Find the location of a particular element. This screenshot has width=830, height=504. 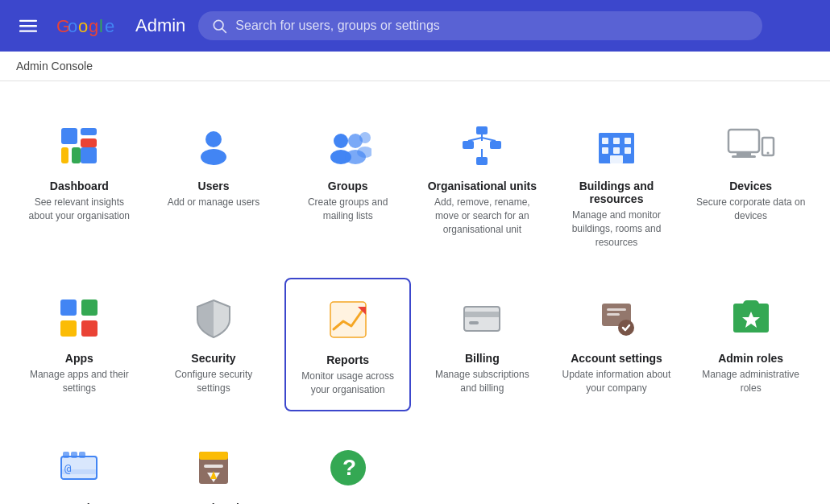

card-icon-buildings is located at coordinates (616, 146).